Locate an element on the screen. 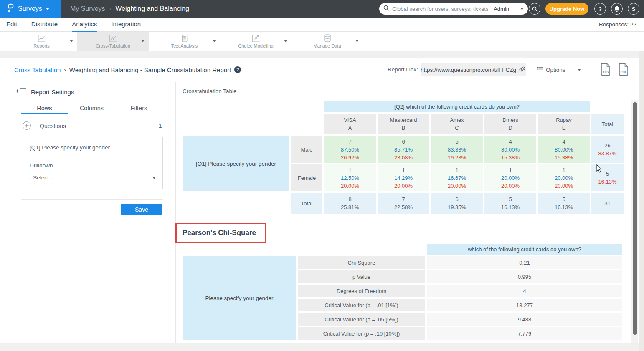 This screenshot has height=351, width=644. content-scrollbar-thumb is located at coordinates (635, 219).